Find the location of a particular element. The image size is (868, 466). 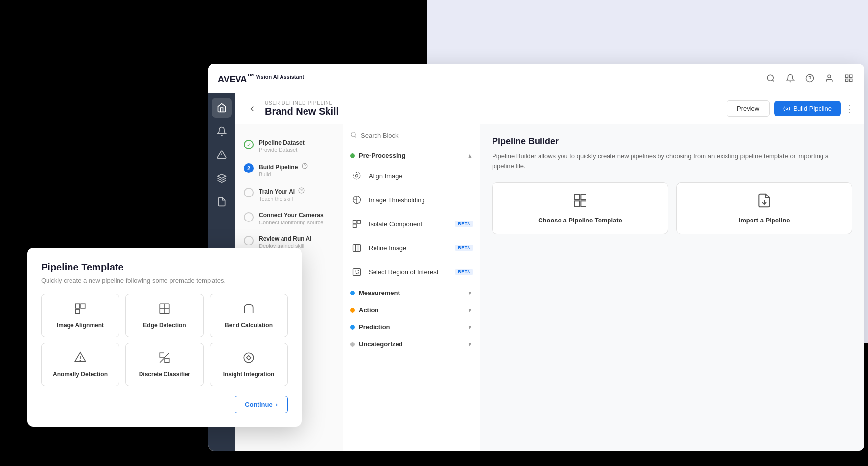

sidebar-item-file is located at coordinates (222, 202).